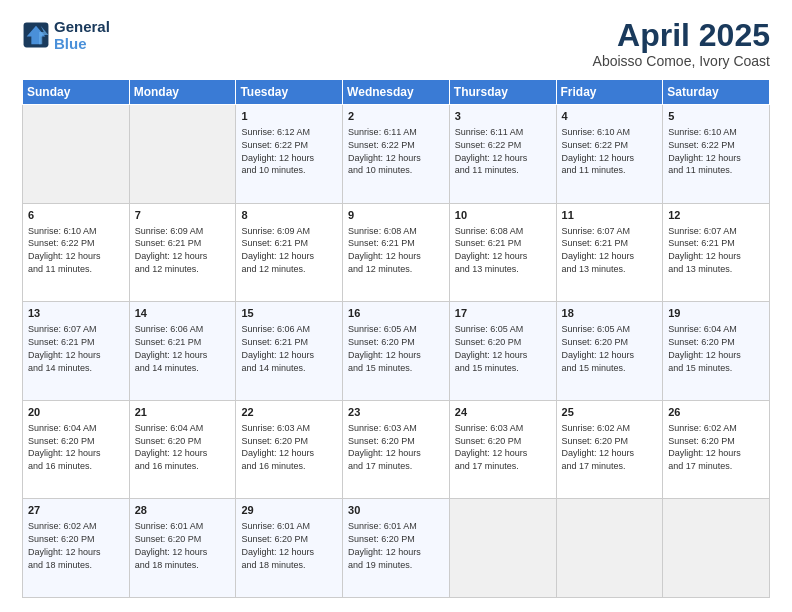 The width and height of the screenshot is (792, 612). What do you see at coordinates (682, 61) in the screenshot?
I see `calendar-subtitle: Aboisso Comoe, Ivory Coast` at bounding box center [682, 61].